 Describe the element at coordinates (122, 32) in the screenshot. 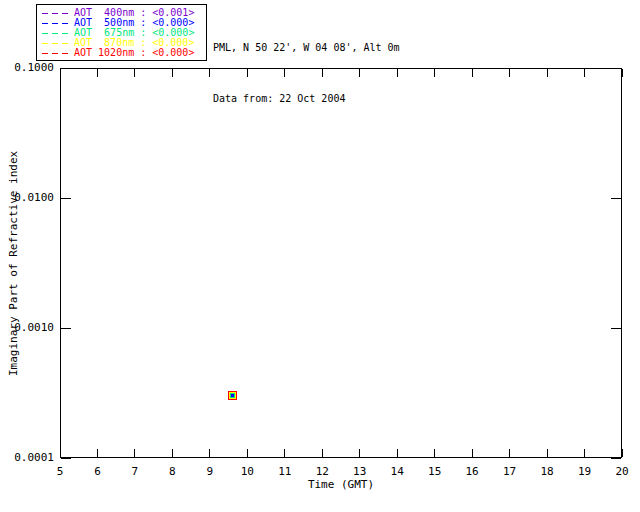

I see `legend-box: AOT 400nm : <0.001>AOT 500nm : <0.000>AO…` at that location.